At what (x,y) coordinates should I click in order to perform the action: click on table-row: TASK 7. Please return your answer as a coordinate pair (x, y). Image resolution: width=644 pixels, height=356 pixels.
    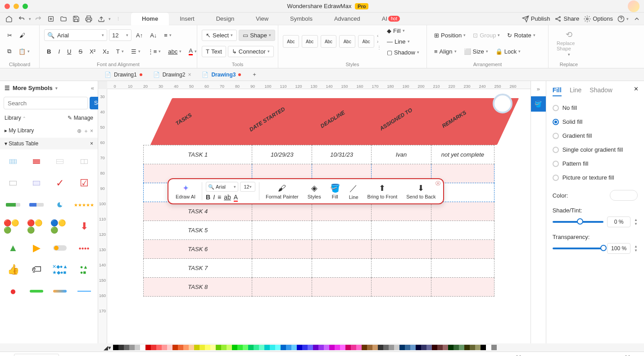
    Looking at the image, I should click on (319, 268).